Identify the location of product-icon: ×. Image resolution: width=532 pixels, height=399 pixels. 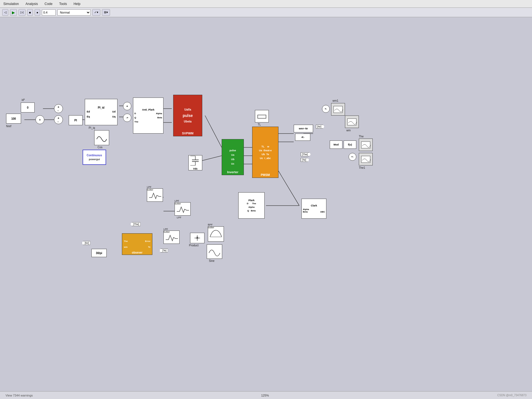
(197, 238).